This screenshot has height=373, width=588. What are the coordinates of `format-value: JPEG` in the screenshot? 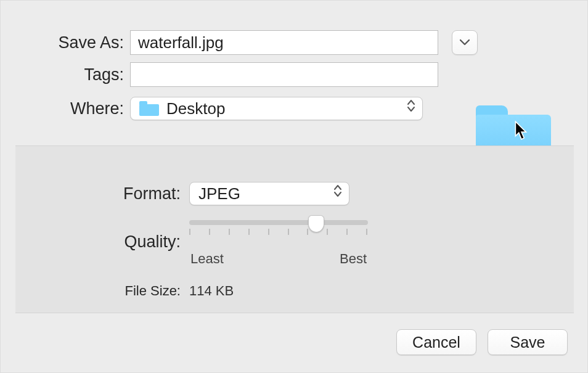 It's located at (219, 194).